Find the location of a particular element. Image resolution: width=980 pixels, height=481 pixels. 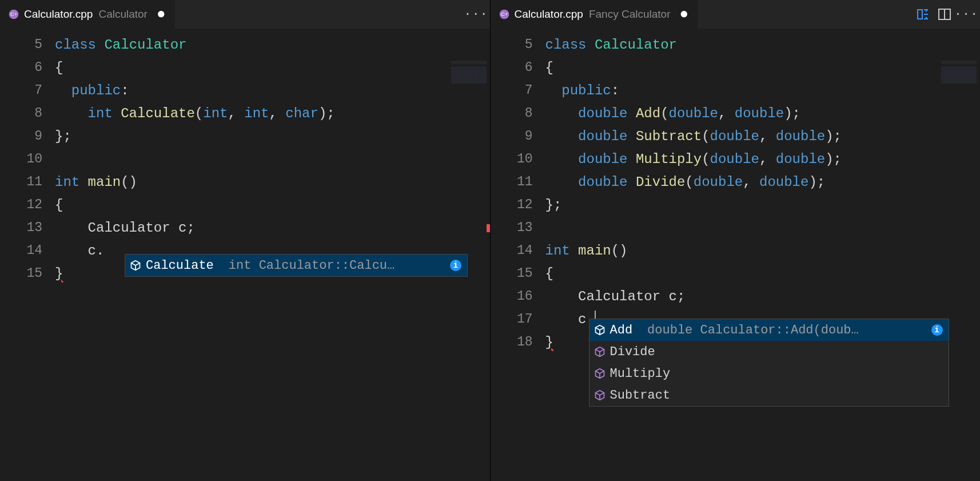

intellisense-label: Calculate is located at coordinates (180, 265).